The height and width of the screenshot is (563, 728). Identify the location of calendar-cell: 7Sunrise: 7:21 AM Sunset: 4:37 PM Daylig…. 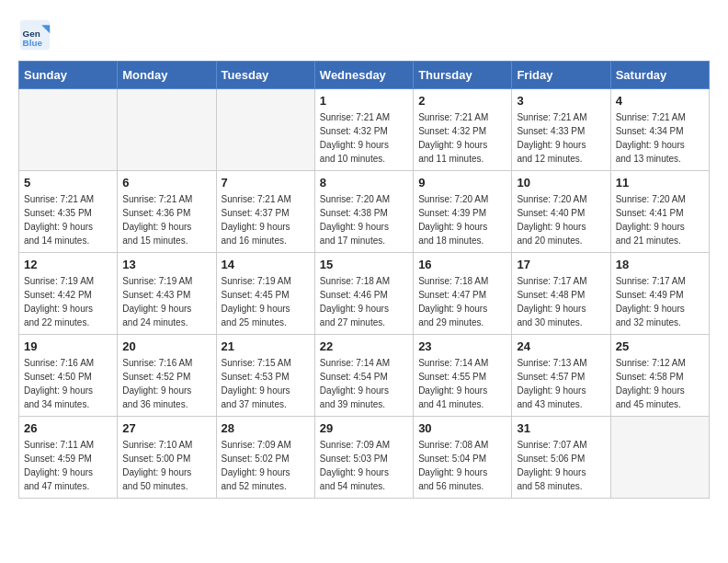
(265, 212).